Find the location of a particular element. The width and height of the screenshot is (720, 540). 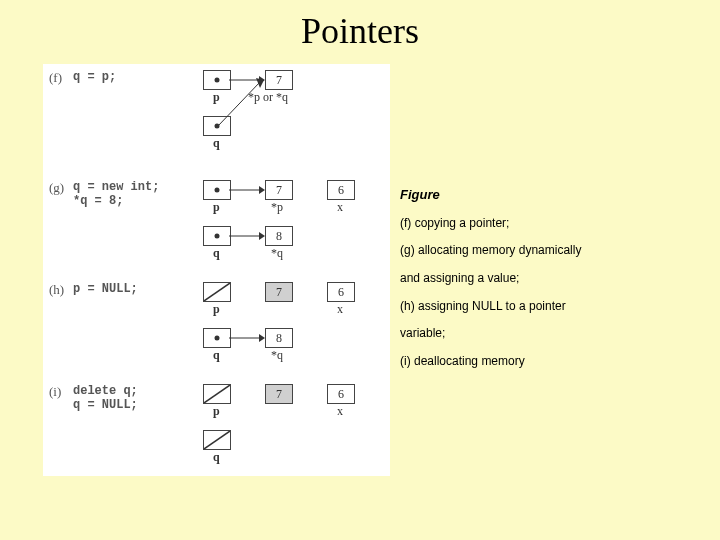

box-i-x: 6 is located at coordinates (341, 394).